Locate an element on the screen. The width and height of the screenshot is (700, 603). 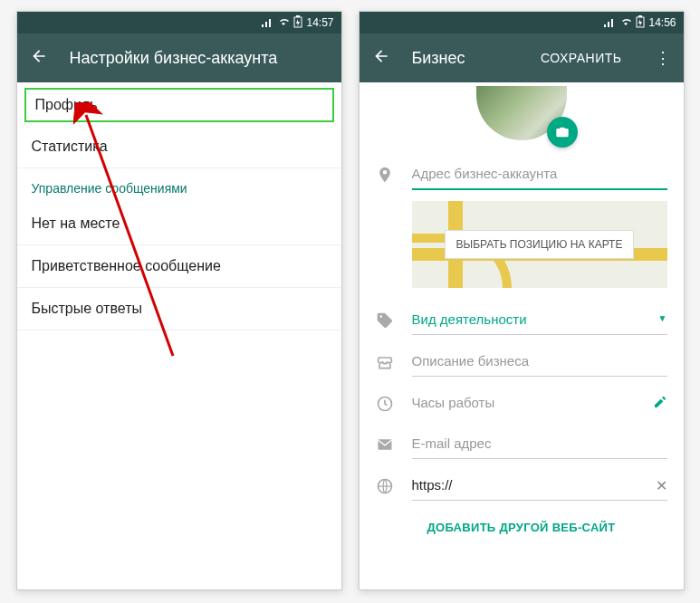
overflow-menu-icon: ⋮ is located at coordinates (657, 58).